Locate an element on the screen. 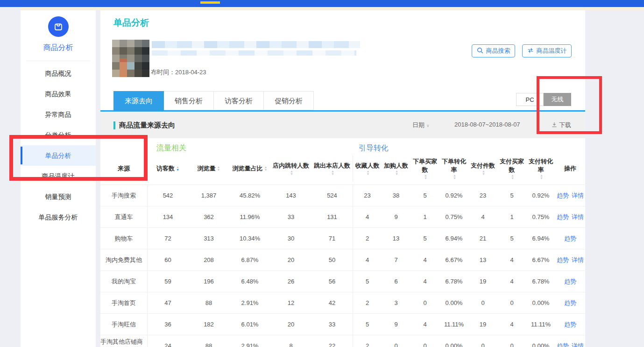 The height and width of the screenshot is (347, 644). date-range-value: 2018-08-07~2018-08-07 is located at coordinates (488, 124).